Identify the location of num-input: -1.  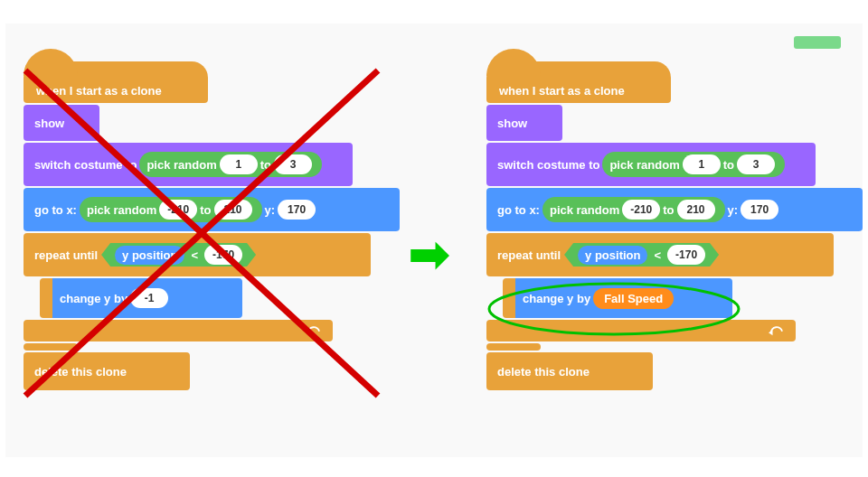
(149, 298).